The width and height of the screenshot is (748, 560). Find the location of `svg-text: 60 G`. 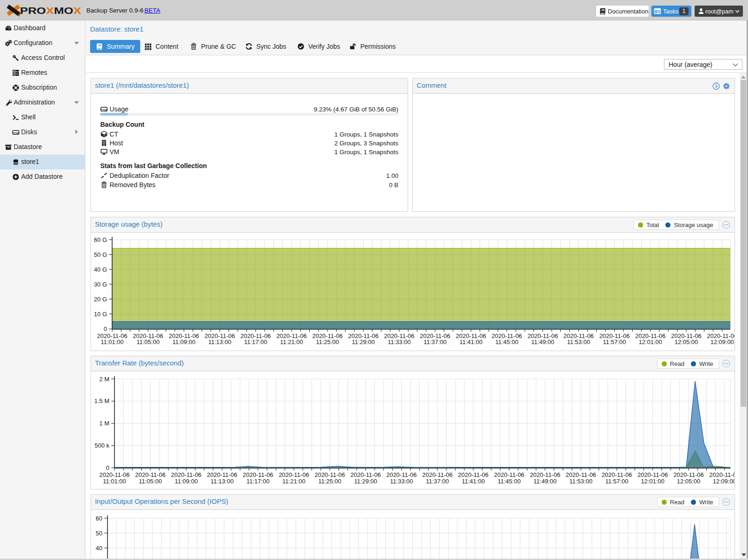

svg-text: 60 G is located at coordinates (100, 240).